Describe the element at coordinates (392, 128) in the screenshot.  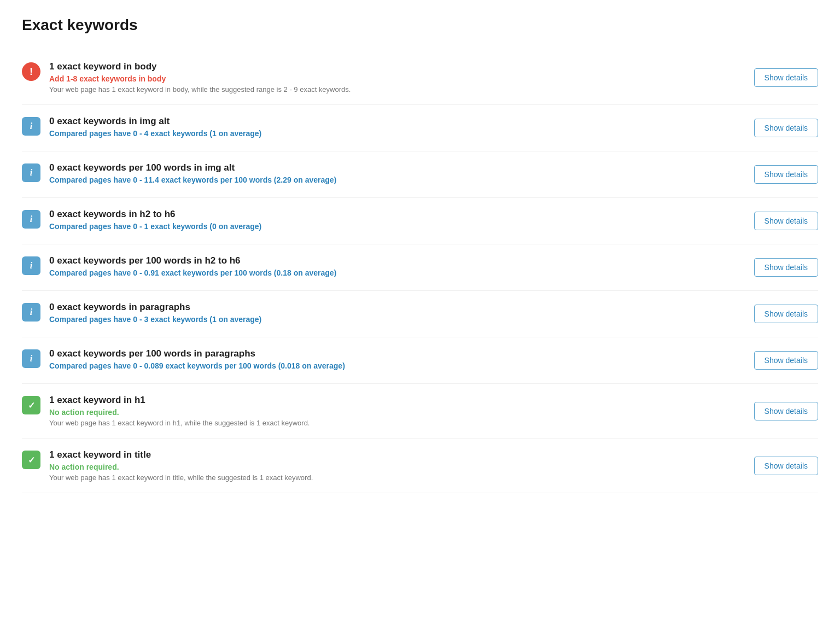
I see `item-content: 0 exact keywords in img altCompared page…` at that location.